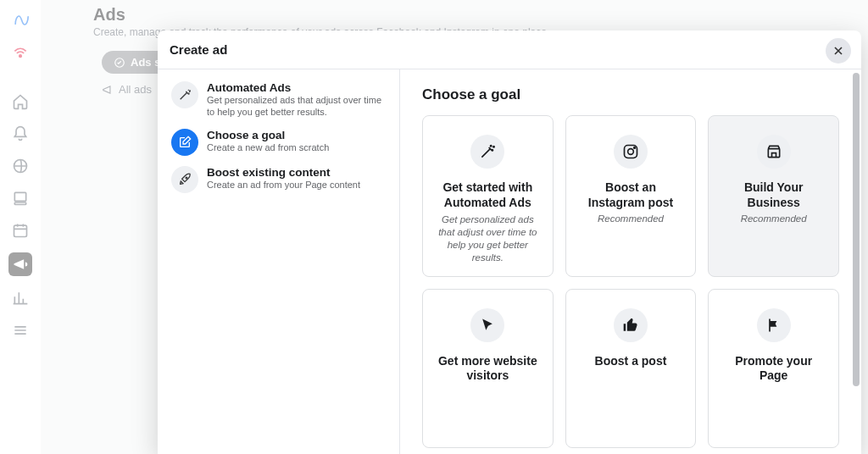 This screenshot has height=454, width=868. I want to click on close-button, so click(838, 51).